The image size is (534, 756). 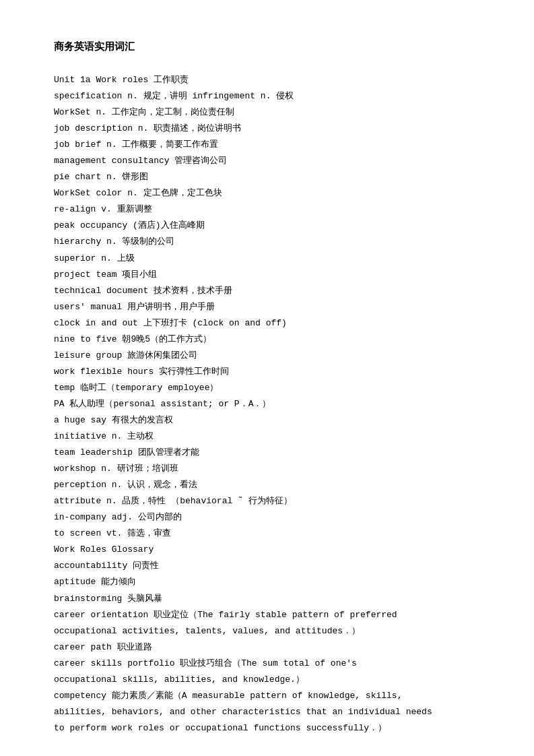 What do you see at coordinates (267, 356) in the screenshot?
I see `content-line: leisure group 旅游休闲集团公司` at bounding box center [267, 356].